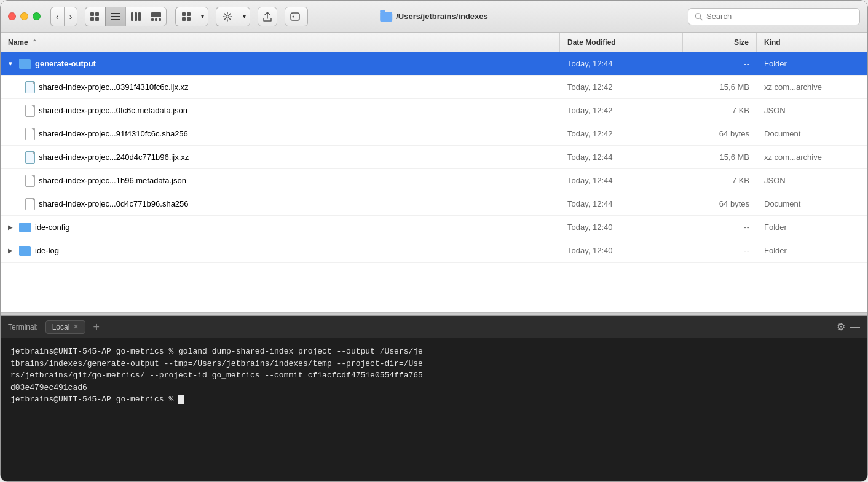 The width and height of the screenshot is (868, 482). Describe the element at coordinates (95, 17) in the screenshot. I see `view-icon-button` at that location.